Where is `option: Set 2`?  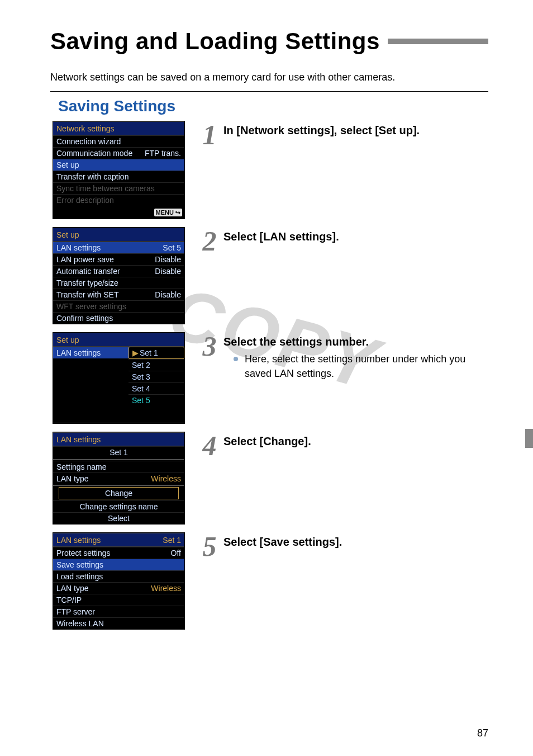
option: Set 2 is located at coordinates (156, 365).